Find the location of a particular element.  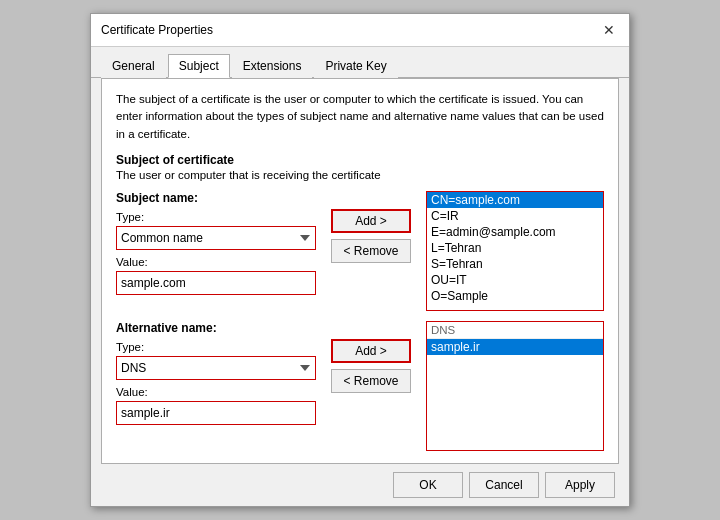

tab-general: General is located at coordinates (134, 66).